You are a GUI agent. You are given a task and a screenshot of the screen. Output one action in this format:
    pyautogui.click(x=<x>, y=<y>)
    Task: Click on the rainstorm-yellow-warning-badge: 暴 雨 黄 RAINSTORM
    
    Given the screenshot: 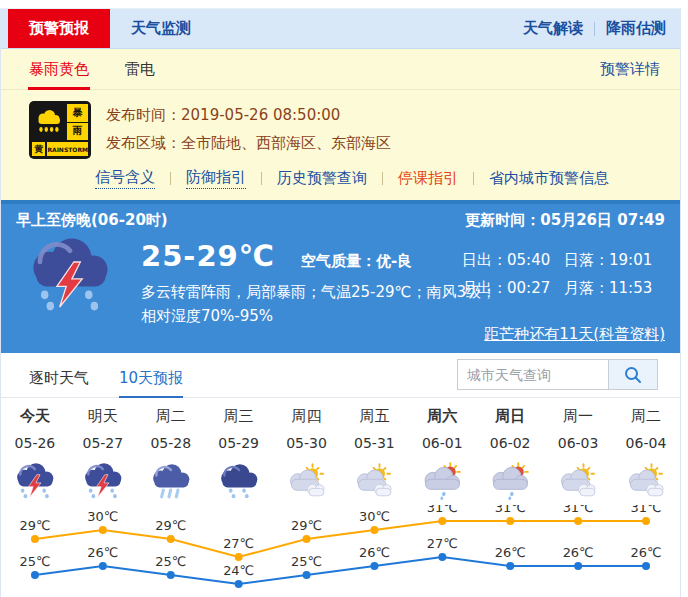 What is the action you would take?
    pyautogui.click(x=60, y=130)
    